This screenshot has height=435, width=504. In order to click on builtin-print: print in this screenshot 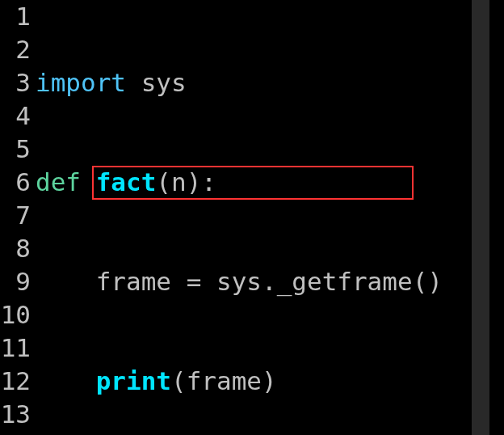, I will do `click(134, 381)`.